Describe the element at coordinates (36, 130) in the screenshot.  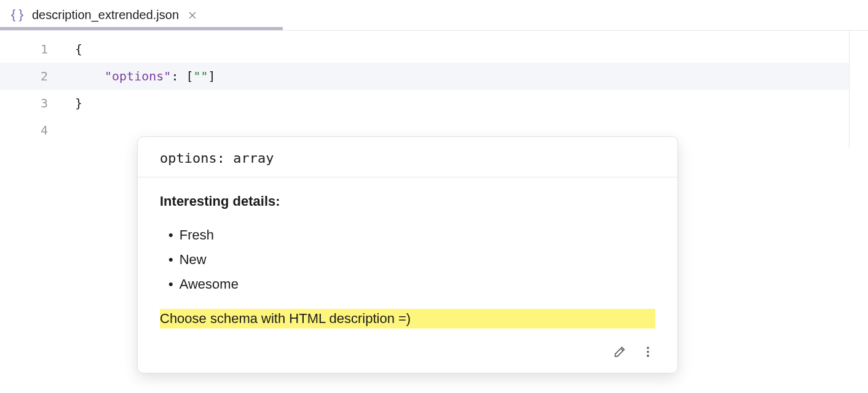
I see `line-number: 4` at that location.